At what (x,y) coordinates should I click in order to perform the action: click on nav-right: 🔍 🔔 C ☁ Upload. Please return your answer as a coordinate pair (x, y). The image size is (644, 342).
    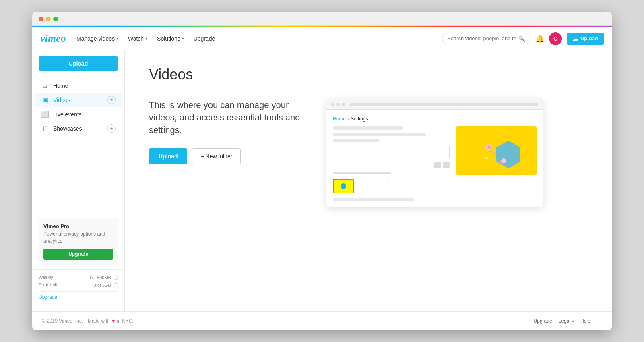
    Looking at the image, I should click on (523, 39).